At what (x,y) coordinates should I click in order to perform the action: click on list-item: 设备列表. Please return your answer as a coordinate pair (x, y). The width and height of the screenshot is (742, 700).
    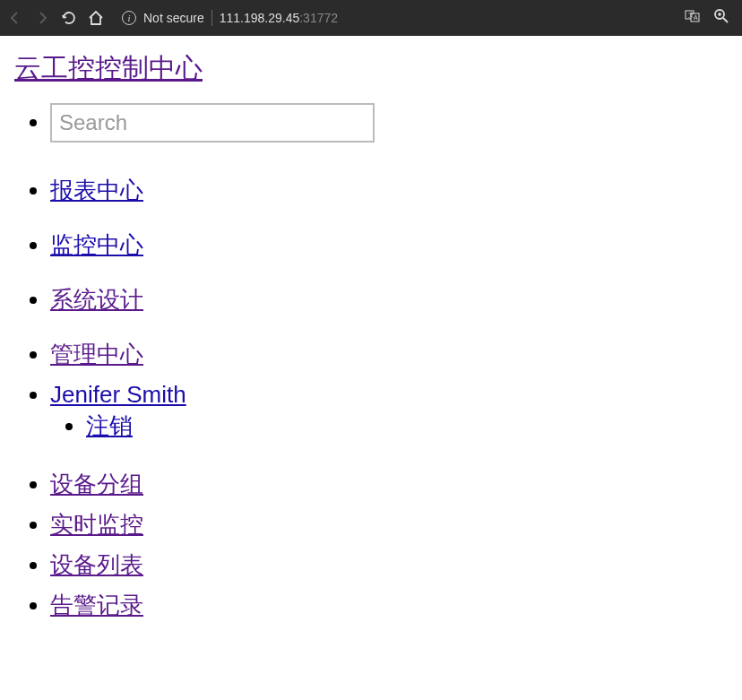
    Looking at the image, I should click on (389, 565).